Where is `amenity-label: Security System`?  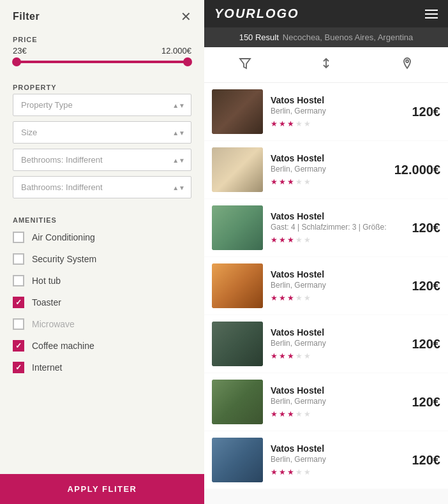 amenity-label: Security System is located at coordinates (64, 259).